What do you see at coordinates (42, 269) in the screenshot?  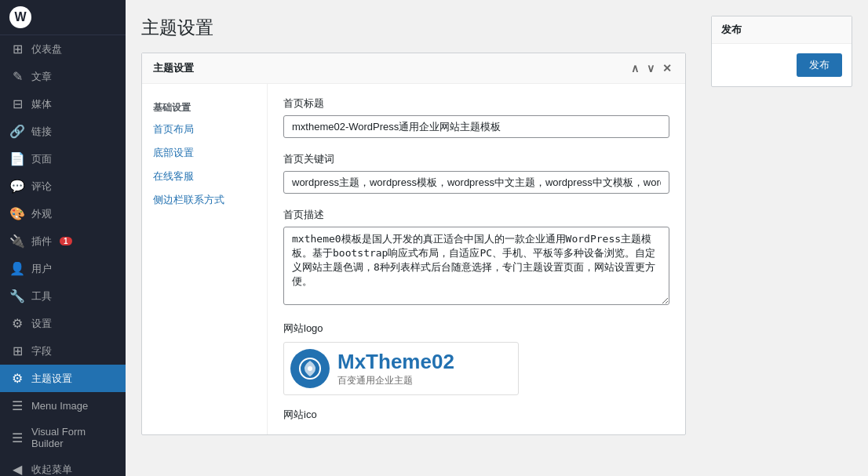 I see `sidebar-item-label: 用户` at bounding box center [42, 269].